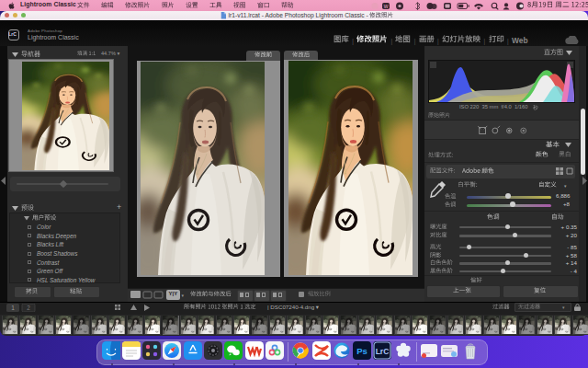 The width and height of the screenshot is (588, 368). Describe the element at coordinates (386, 6) in the screenshot. I see `svg-text: W` at that location.